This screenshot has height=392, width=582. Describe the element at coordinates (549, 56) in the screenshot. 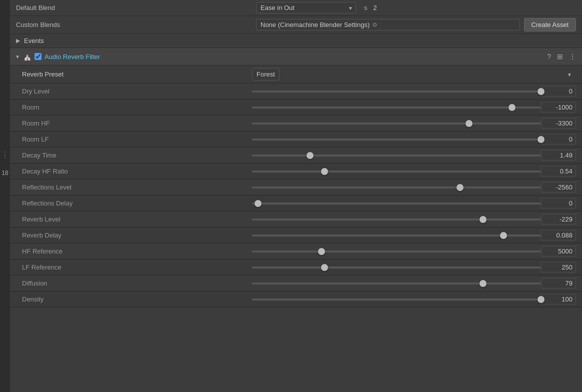

I see `help-icon: ?` at that location.